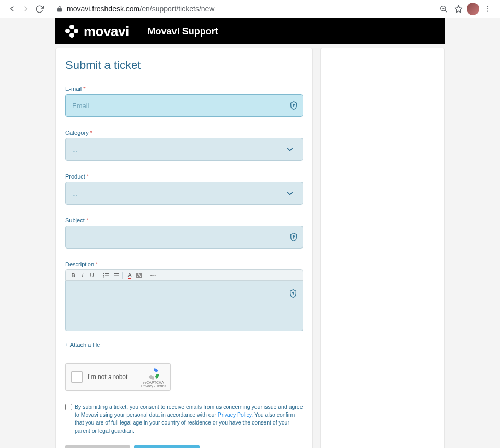 Image resolution: width=500 pixels, height=448 pixels. Describe the element at coordinates (184, 275) in the screenshot. I see `editor-toolbar: B I U A A` at that location.